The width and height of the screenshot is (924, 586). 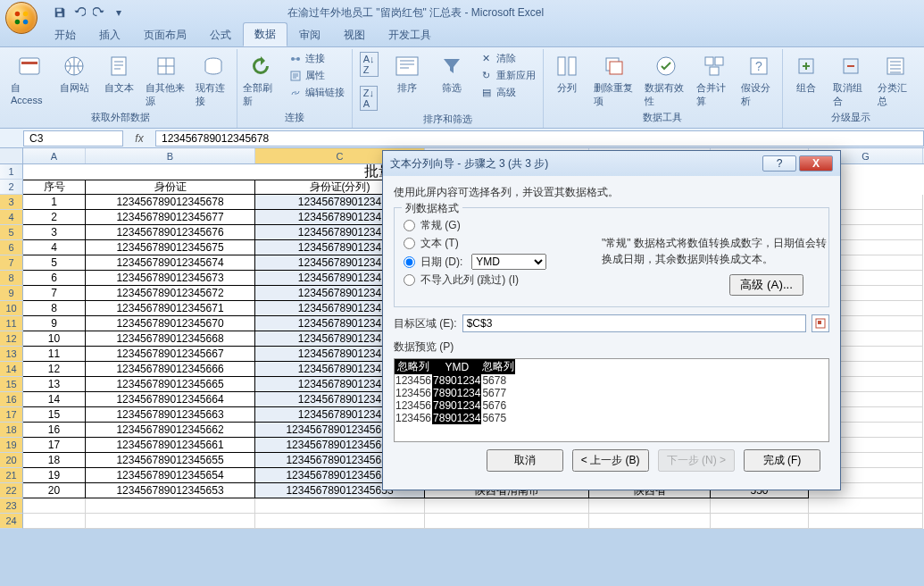 I want to click on cell: 123456789012345667, so click(x=171, y=354).